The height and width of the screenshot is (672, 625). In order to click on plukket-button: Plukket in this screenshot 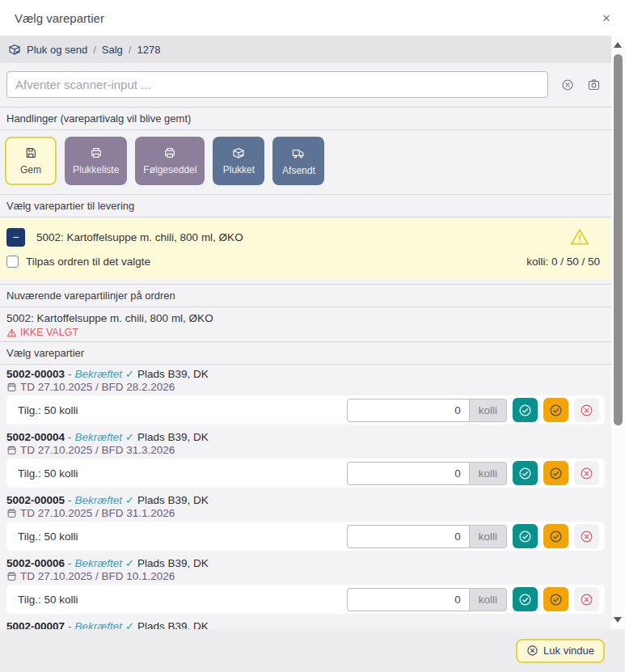, I will do `click(239, 161)`.